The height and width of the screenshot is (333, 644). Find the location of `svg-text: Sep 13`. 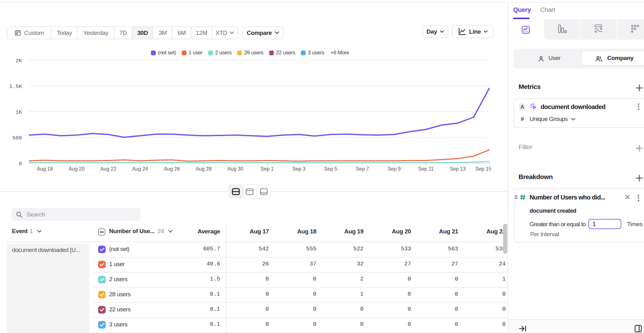

svg-text: Sep 13 is located at coordinates (458, 169).